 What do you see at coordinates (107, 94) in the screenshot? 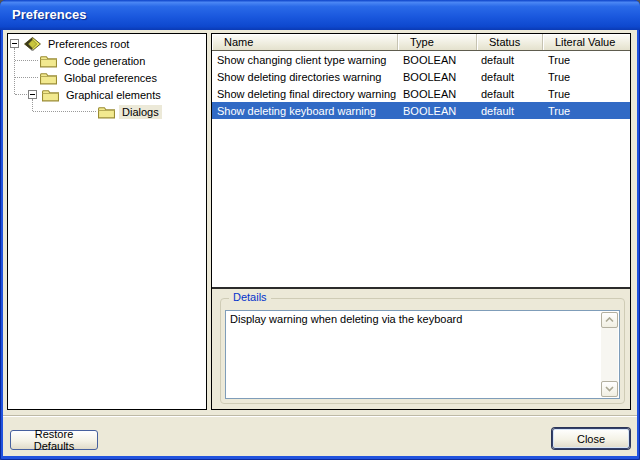
I see `tree-item-graphical-elements: Graphical elements` at bounding box center [107, 94].